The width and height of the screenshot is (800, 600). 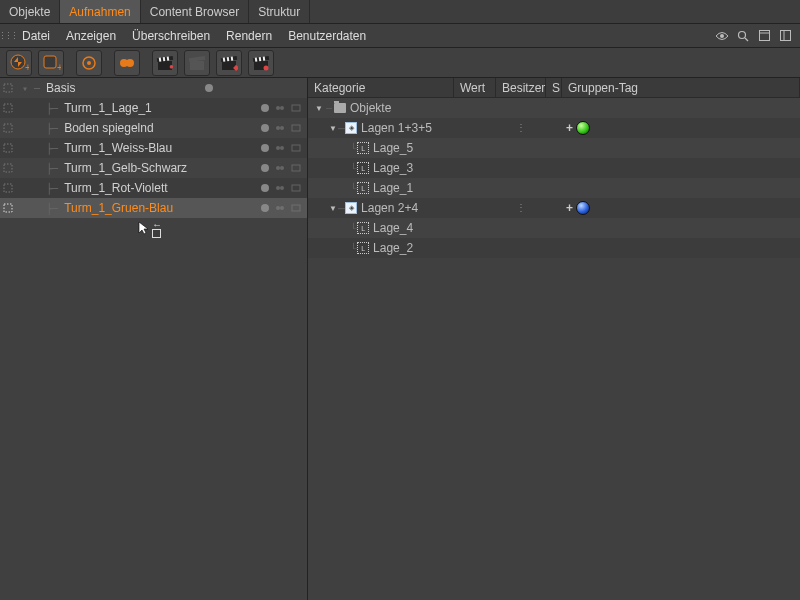 I want to click on menu-datei: Datei, so click(x=36, y=36).